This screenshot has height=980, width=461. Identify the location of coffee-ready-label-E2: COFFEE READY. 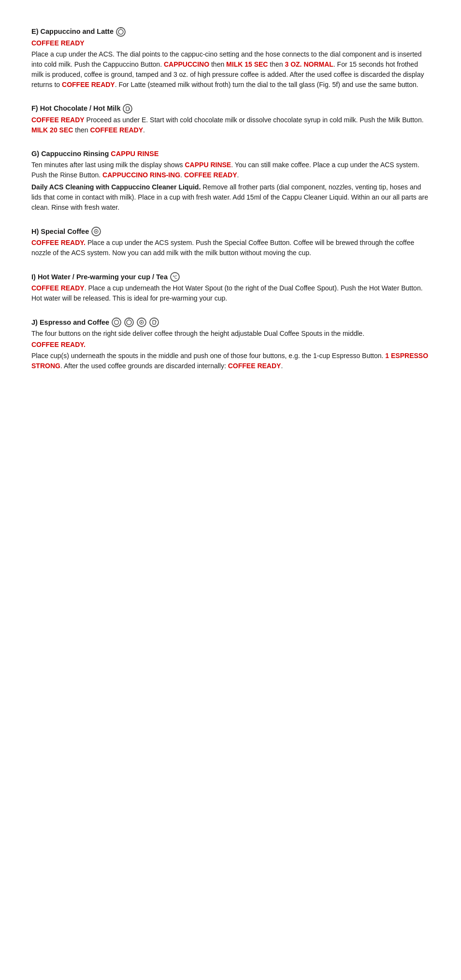
(88, 85).